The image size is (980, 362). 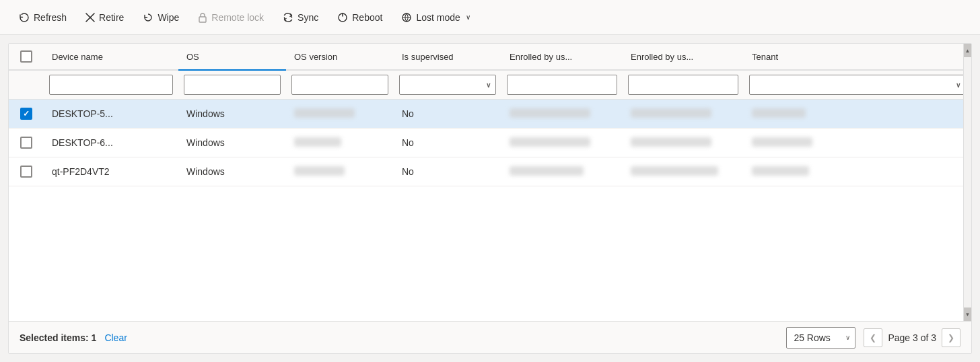 I want to click on reboot-icon, so click(x=343, y=17).